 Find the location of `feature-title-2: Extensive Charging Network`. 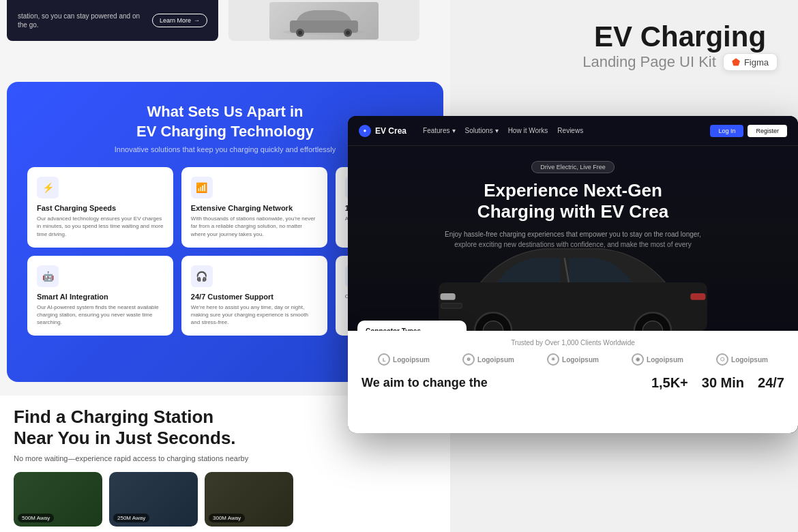

feature-title-2: Extensive Charging Network is located at coordinates (254, 208).